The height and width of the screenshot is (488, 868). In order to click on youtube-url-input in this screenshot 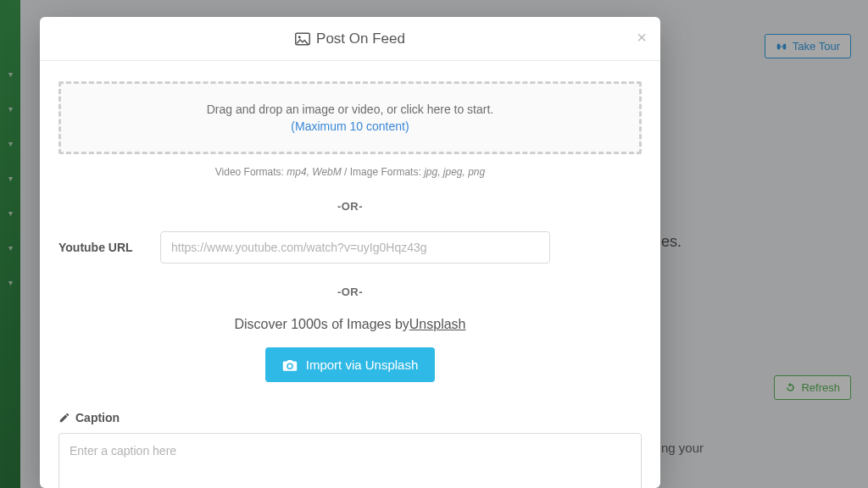, I will do `click(355, 247)`.